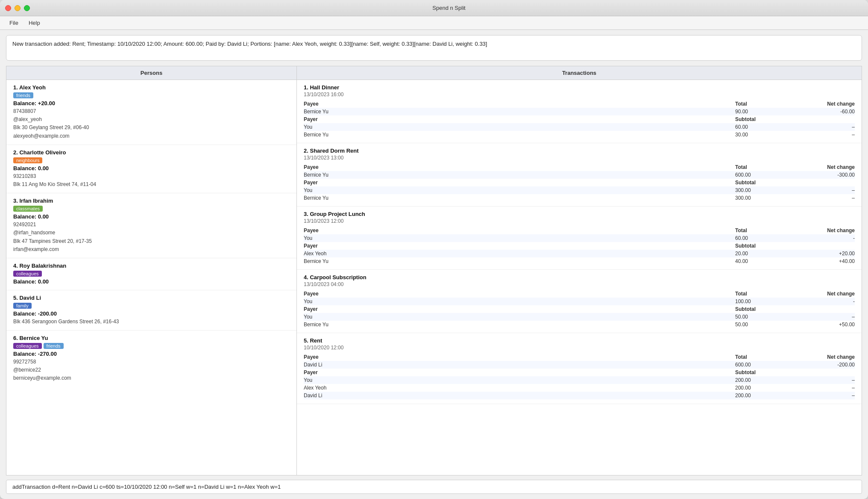 The height and width of the screenshot is (499, 868). I want to click on tag: neighbours, so click(28, 160).